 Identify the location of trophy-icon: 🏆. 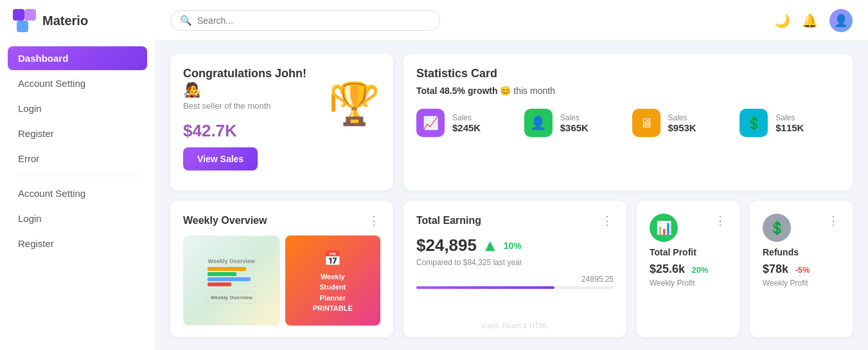
(355, 104).